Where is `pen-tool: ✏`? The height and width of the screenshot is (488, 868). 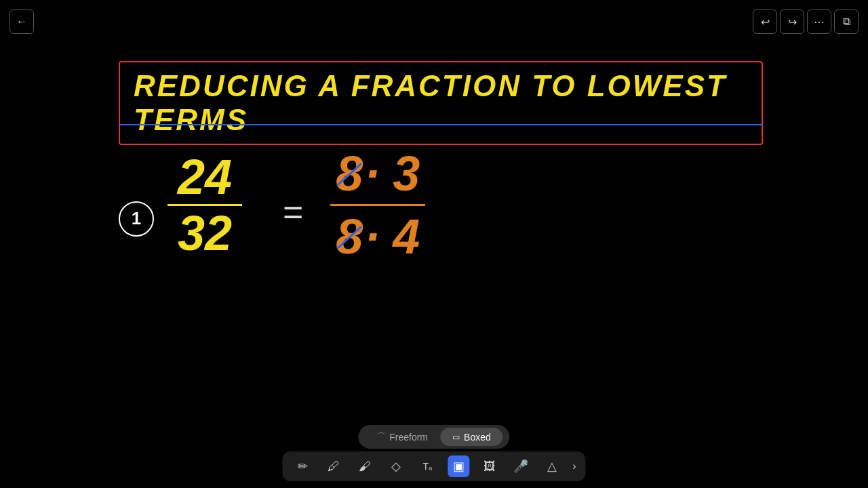
pen-tool: ✏ is located at coordinates (302, 466).